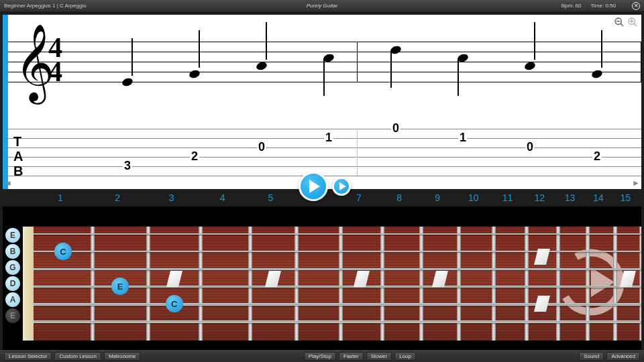 The image size is (644, 362). What do you see at coordinates (28, 357) in the screenshot?
I see `lesson-selector-button: Lesson Selector` at bounding box center [28, 357].